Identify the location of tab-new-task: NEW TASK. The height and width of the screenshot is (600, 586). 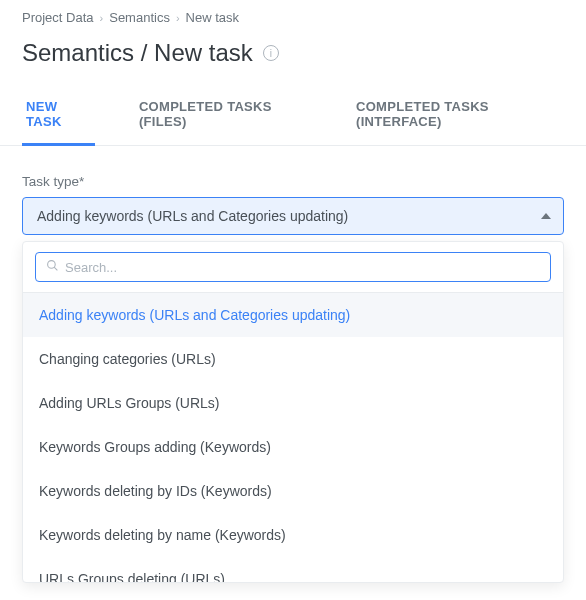
(58, 116).